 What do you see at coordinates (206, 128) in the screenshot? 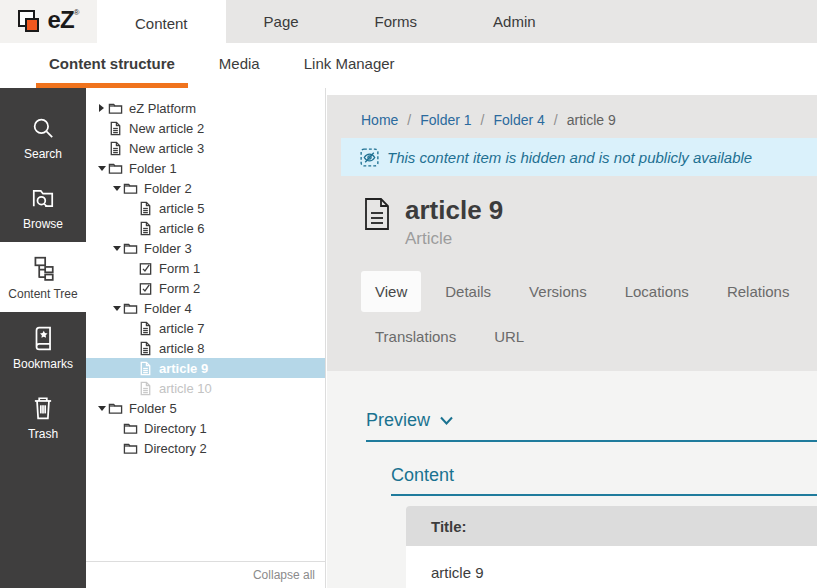
I see `tree-item-new-article-2: New article 2` at bounding box center [206, 128].